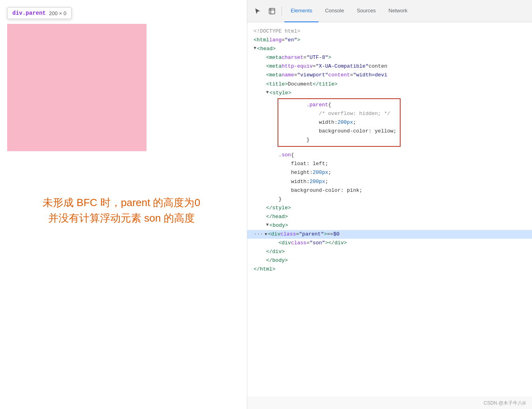 This screenshot has width=532, height=409. What do you see at coordinates (389, 234) in the screenshot?
I see `selected-div-parent-line: ··· ▼ <div class="parent"> == $0` at bounding box center [389, 234].